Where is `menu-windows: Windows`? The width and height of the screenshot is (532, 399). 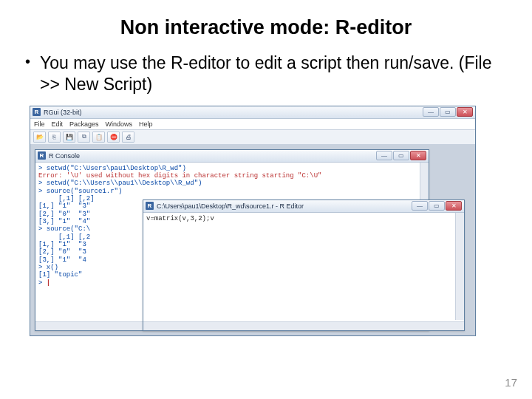 menu-windows: Windows is located at coordinates (120, 124).